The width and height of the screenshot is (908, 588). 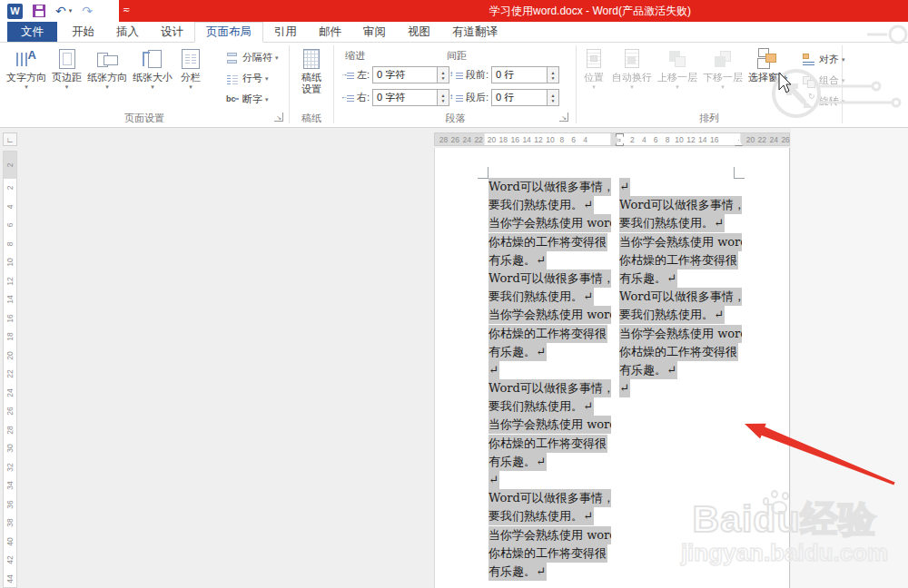 I want to click on ribbon-tab: 视图, so click(x=419, y=32).